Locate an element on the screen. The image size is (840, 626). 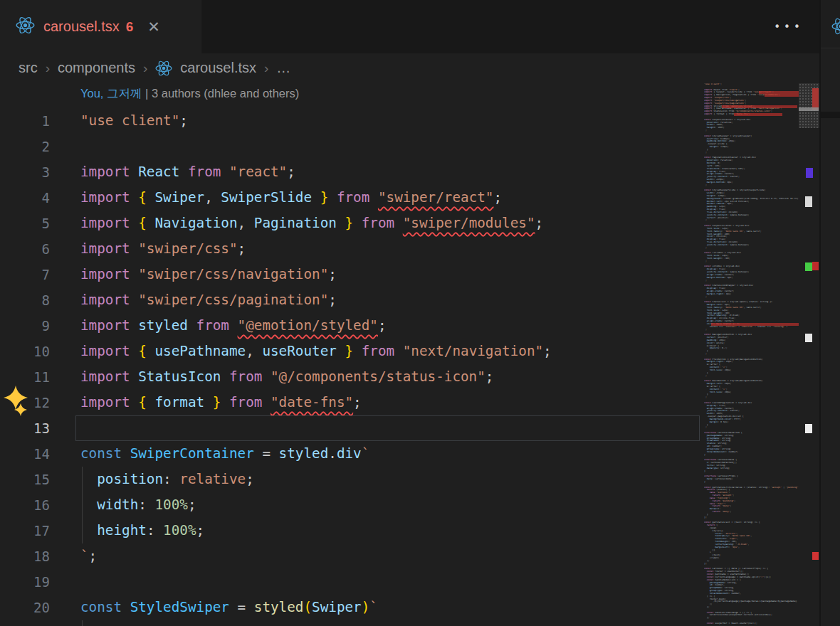
codelens-authors-text: | 3 authors (dhlee and others) is located at coordinates (221, 93).